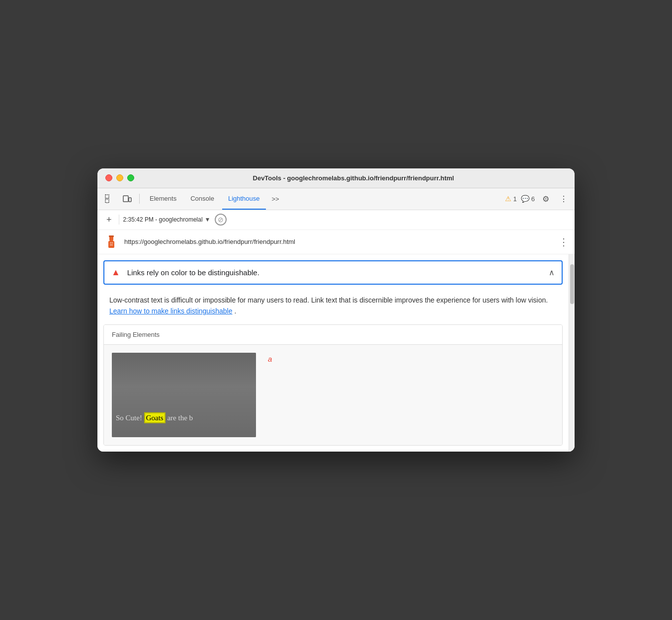 This screenshot has height=620, width=672. I want to click on dropdown-chevron-icon: ▼, so click(208, 220).